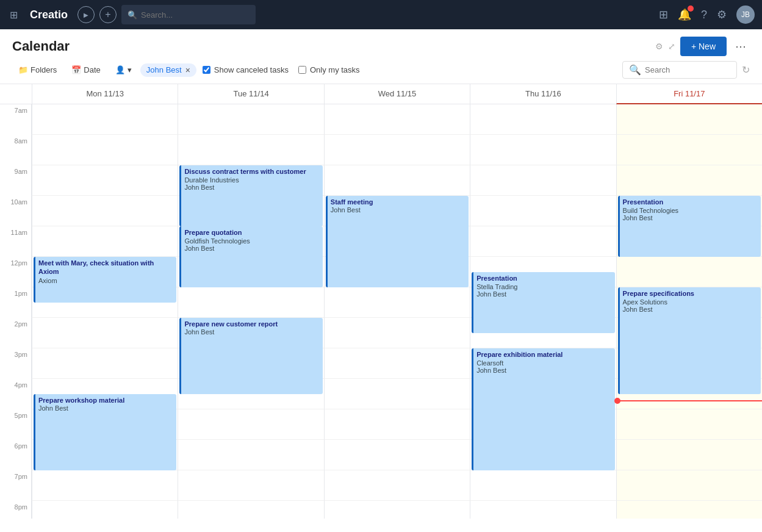  I want to click on event-e1: Discuss contract terms with customerDura…, so click(251, 196).